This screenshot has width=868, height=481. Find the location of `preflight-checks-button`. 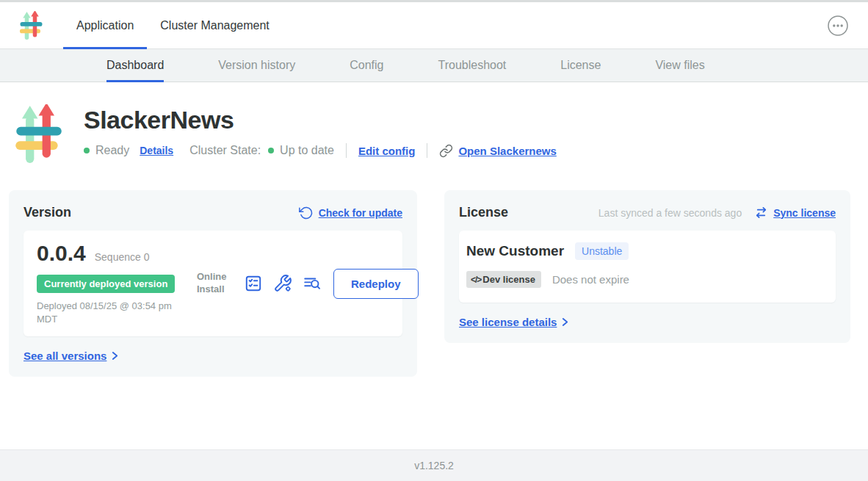

preflight-checks-button is located at coordinates (253, 283).